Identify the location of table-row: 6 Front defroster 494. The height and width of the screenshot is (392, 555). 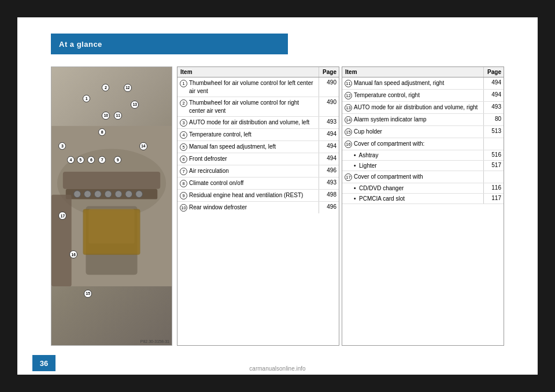
(258, 160).